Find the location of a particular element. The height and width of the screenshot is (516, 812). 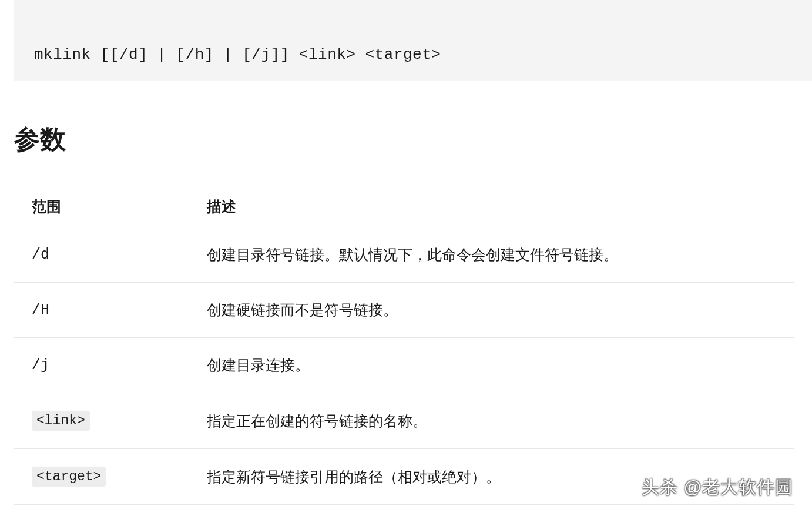

watermark-text: 头杀 @老大软件园 is located at coordinates (717, 488).